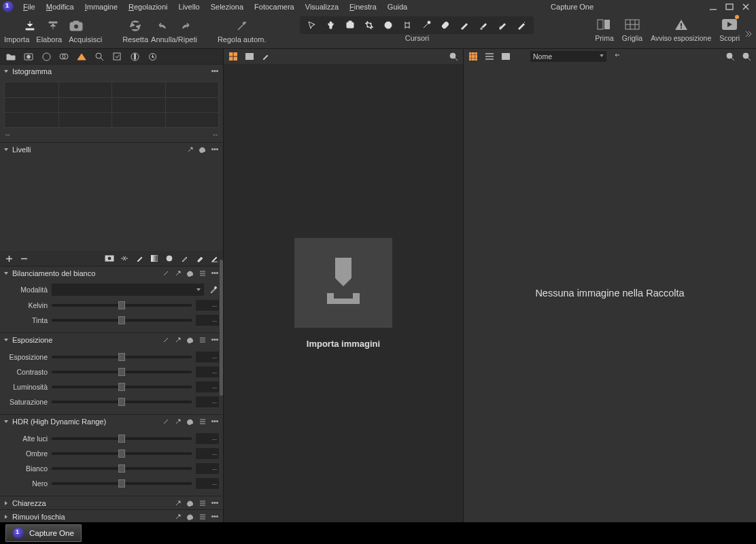  Describe the element at coordinates (101, 7) in the screenshot. I see `menu-immagine: Immagine` at that location.